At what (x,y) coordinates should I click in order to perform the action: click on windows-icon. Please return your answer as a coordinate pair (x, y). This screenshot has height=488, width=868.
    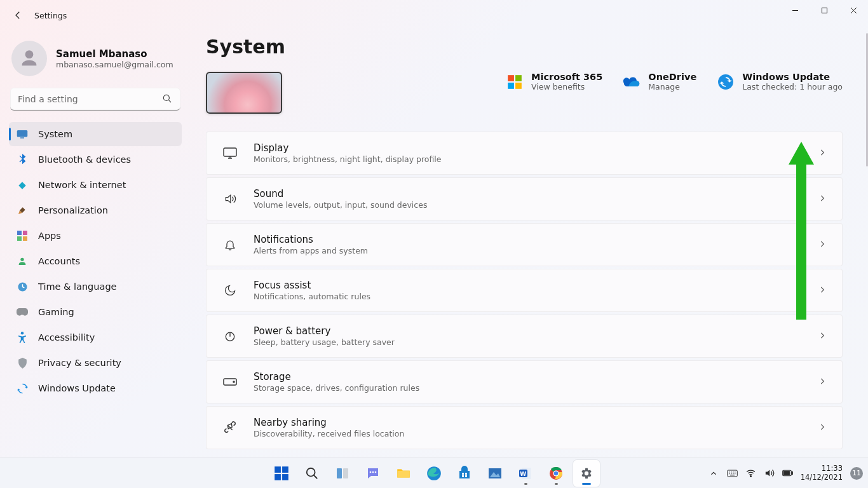
    Looking at the image, I should click on (281, 473).